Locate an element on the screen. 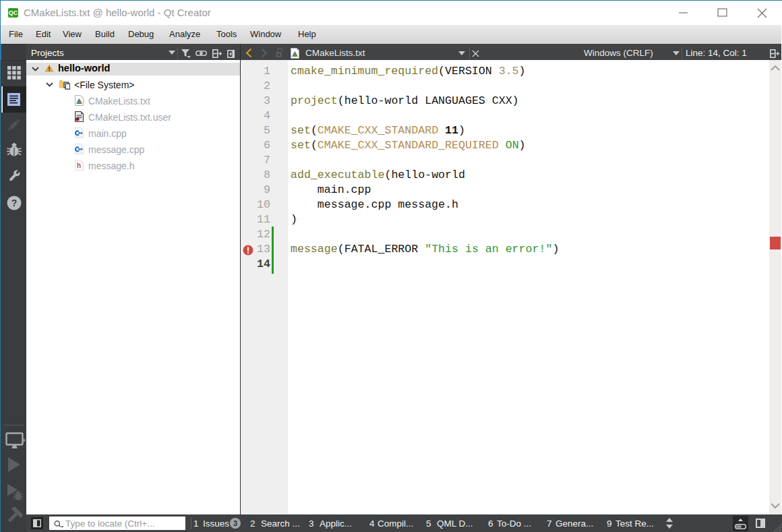  svg-text: h is located at coordinates (79, 166).